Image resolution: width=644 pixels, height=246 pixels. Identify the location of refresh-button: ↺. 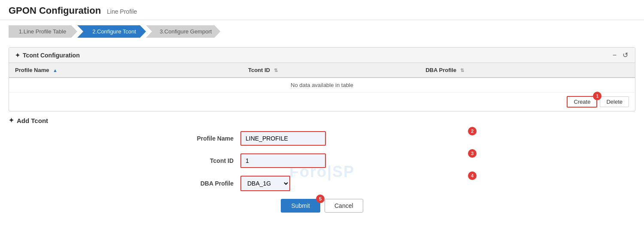
(625, 55).